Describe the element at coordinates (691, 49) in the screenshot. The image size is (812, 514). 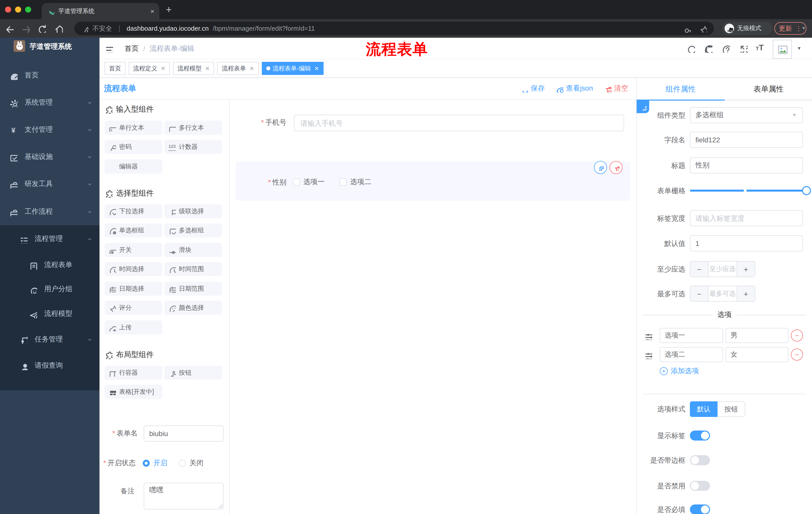
I see `search-icon` at that location.